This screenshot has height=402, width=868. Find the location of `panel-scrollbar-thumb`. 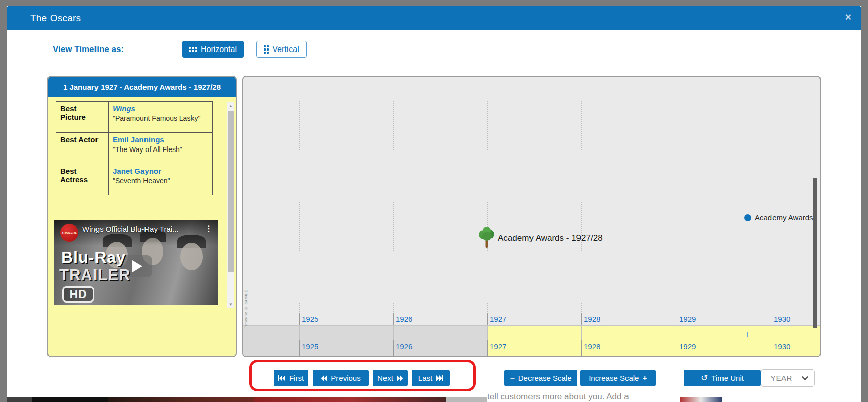

panel-scrollbar-thumb is located at coordinates (231, 191).